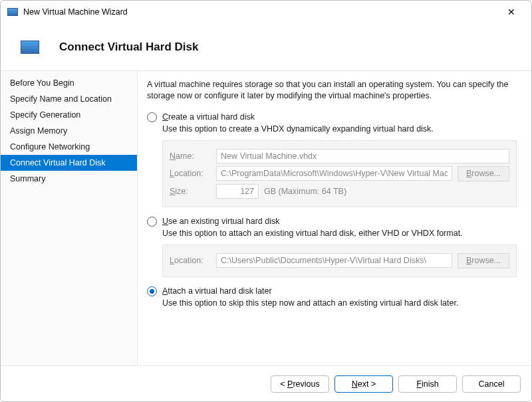  Describe the element at coordinates (217, 291) in the screenshot. I see `option-attach-later-label: Attach a virtual hard disk later` at that location.